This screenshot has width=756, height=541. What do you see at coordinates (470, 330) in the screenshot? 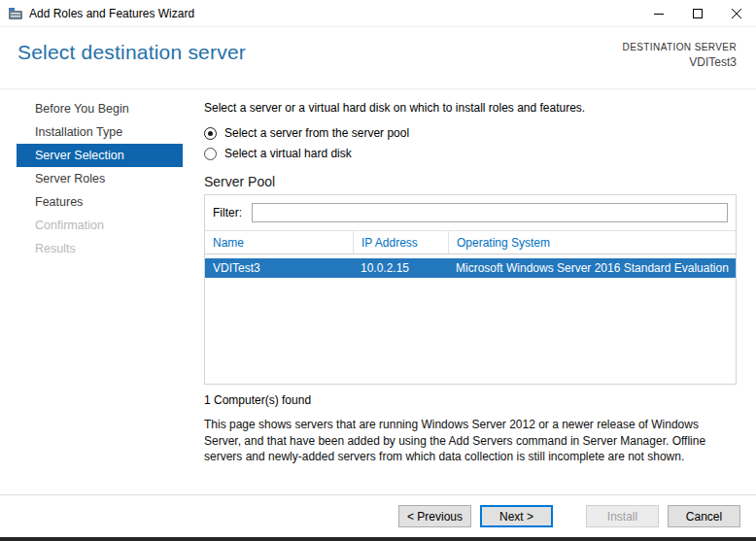
I see `server-grid-empty-area` at bounding box center [470, 330].